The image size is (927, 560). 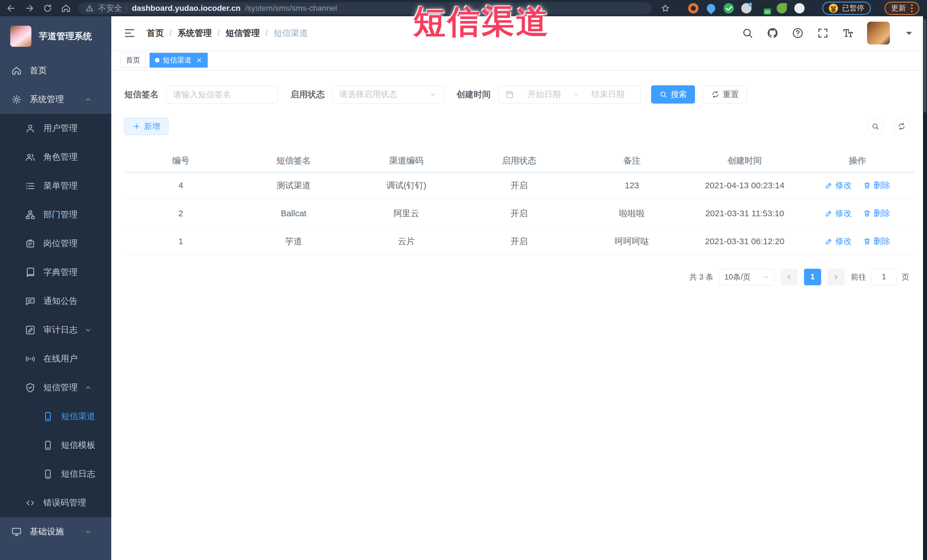 What do you see at coordinates (56, 474) in the screenshot?
I see `sidebar-item-14: 短信日志` at bounding box center [56, 474].